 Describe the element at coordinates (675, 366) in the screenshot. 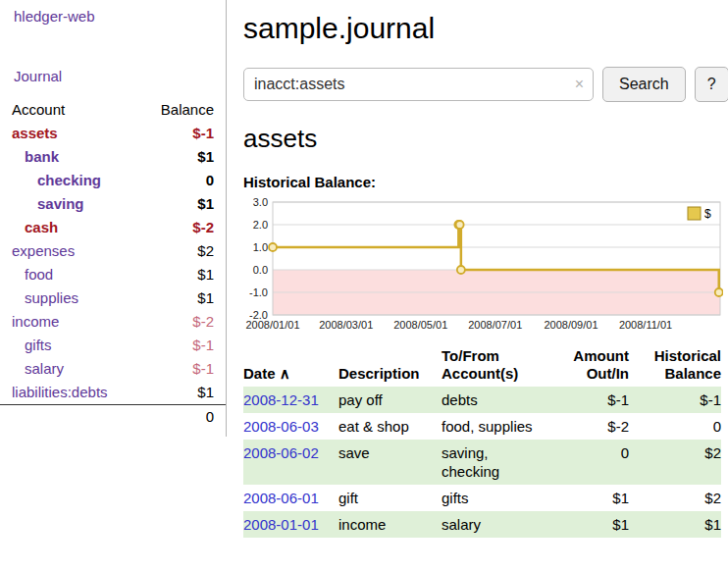

I see `register-header-balance: Historical Balance` at that location.